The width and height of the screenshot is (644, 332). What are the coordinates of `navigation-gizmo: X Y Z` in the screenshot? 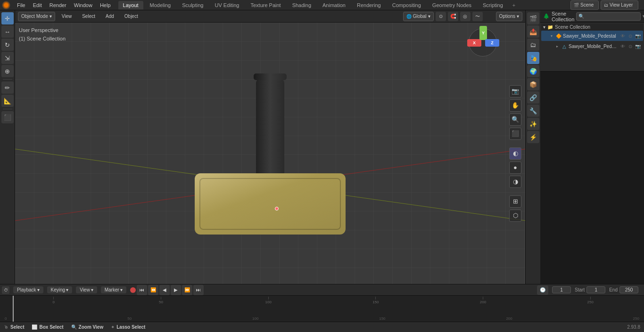 It's located at (485, 45).